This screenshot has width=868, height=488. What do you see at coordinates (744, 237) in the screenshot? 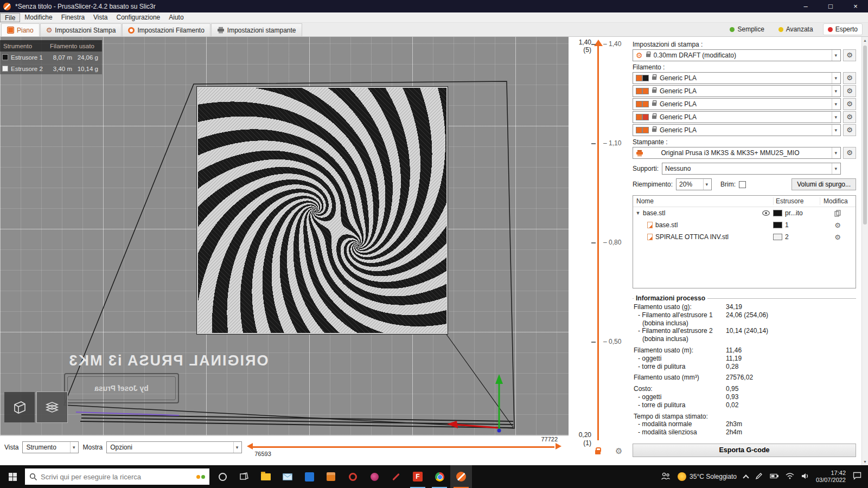
I see `object-row-part-2: SPIRALE OTTICA INV.stl 2 ⚙` at bounding box center [744, 237].